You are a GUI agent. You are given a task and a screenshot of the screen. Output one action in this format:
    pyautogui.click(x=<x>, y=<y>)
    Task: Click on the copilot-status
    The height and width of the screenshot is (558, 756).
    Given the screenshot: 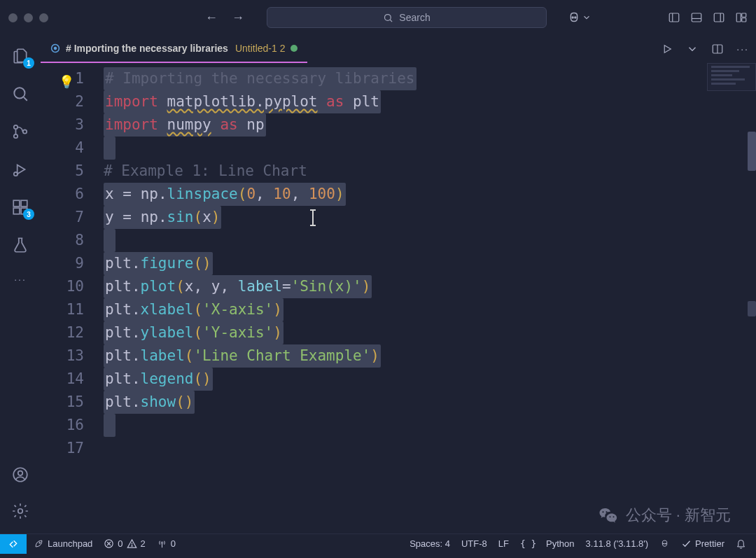 What is the action you would take?
    pyautogui.click(x=665, y=543)
    